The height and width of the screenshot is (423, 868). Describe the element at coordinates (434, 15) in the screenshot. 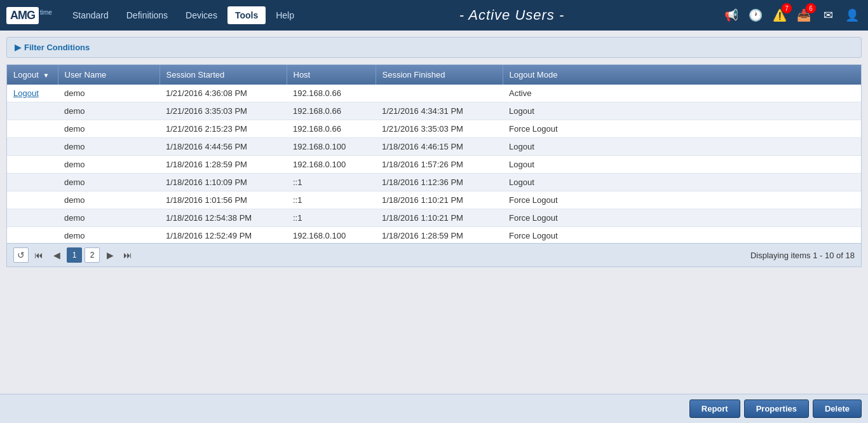

I see `app-header: AMG time Standard Definitions Devices To…` at that location.